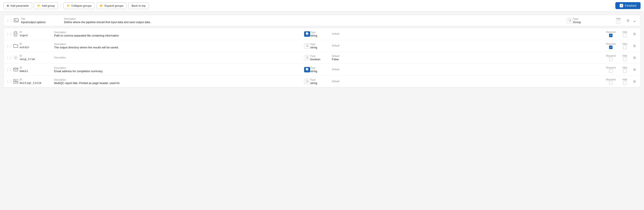  I want to click on param-id-value: skip_trim, so click(27, 59).